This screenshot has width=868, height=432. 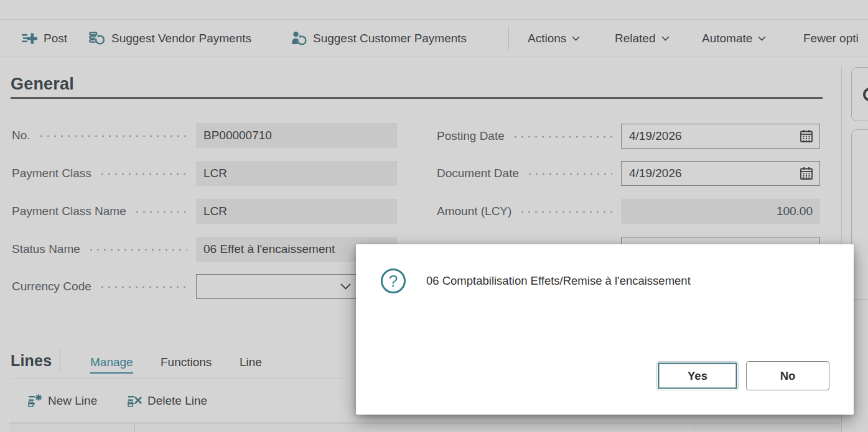 I want to click on dialog-body: ? 06 Comptabilisation Effets/Remise à l'…, so click(x=608, y=281).